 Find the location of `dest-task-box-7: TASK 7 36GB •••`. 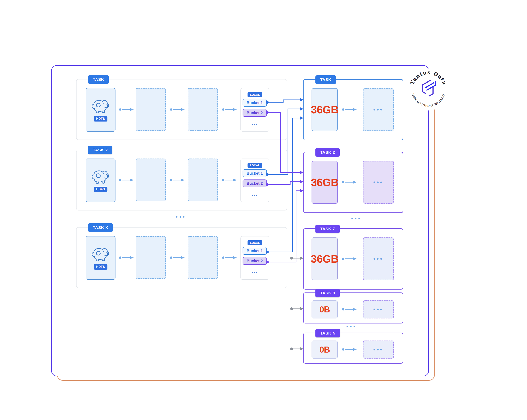

dest-task-box-7: TASK 7 36GB ••• is located at coordinates (353, 259).